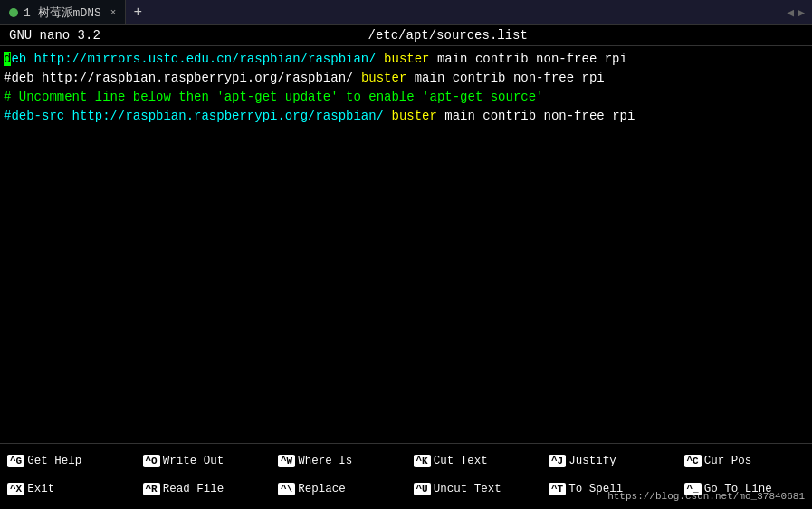  I want to click on shortcut-label: Write Out, so click(194, 461).